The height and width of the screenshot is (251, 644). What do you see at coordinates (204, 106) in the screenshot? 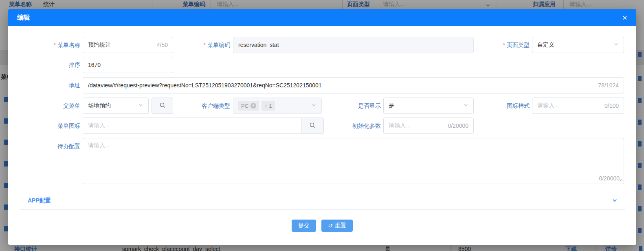
I see `client-type-label: 客户端类型` at bounding box center [204, 106].